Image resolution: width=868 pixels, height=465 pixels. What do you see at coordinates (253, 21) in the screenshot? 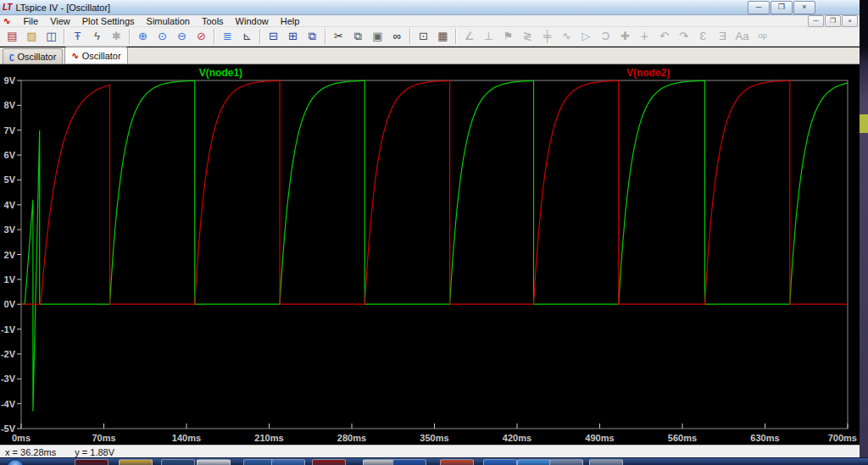
I see `menu-window: Window` at bounding box center [253, 21].